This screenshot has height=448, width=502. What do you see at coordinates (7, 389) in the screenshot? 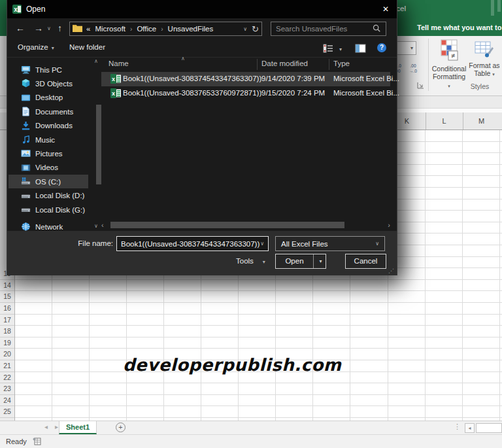
I see `row-header-23: 23` at bounding box center [7, 389].